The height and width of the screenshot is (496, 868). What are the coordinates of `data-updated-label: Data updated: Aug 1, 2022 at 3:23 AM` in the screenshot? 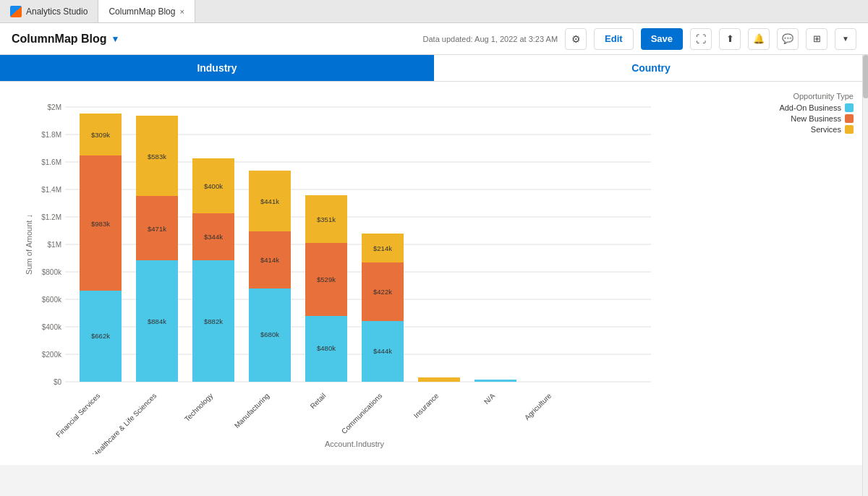 It's located at (490, 39).